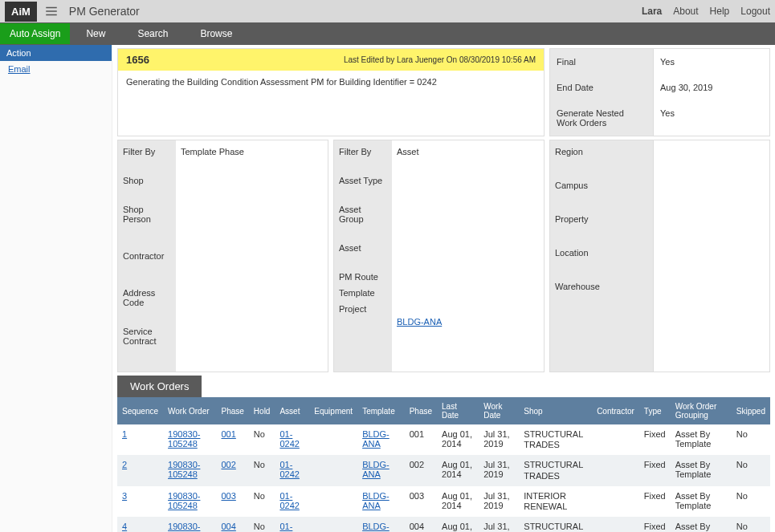 Image resolution: width=775 pixels, height=532 pixels. What do you see at coordinates (35, 34) in the screenshot?
I see `auto-assign-button: Auto Assign` at bounding box center [35, 34].